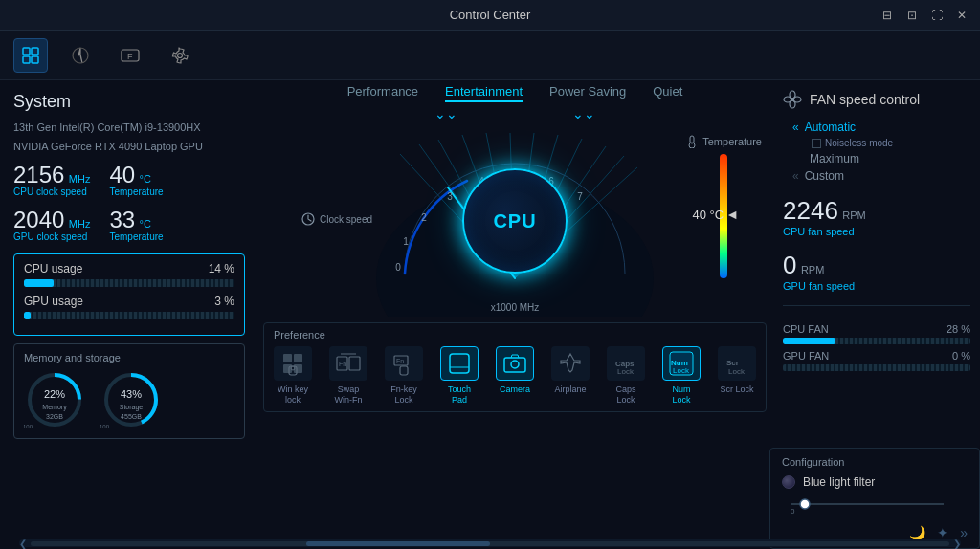  What do you see at coordinates (404, 363) in the screenshot?
I see `fn-key-lock-icon: Fn` at bounding box center [404, 363].